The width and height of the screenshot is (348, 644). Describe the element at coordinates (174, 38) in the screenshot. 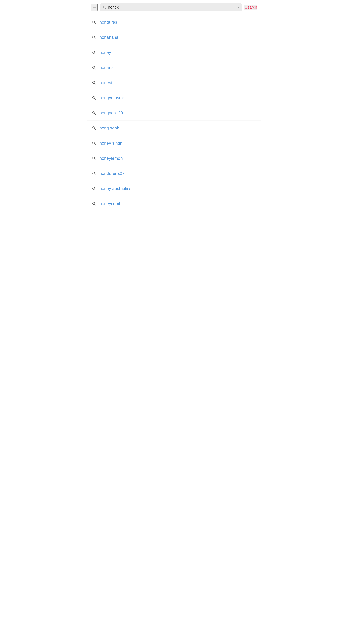

I see `suggestion-item: honanana` at that location.